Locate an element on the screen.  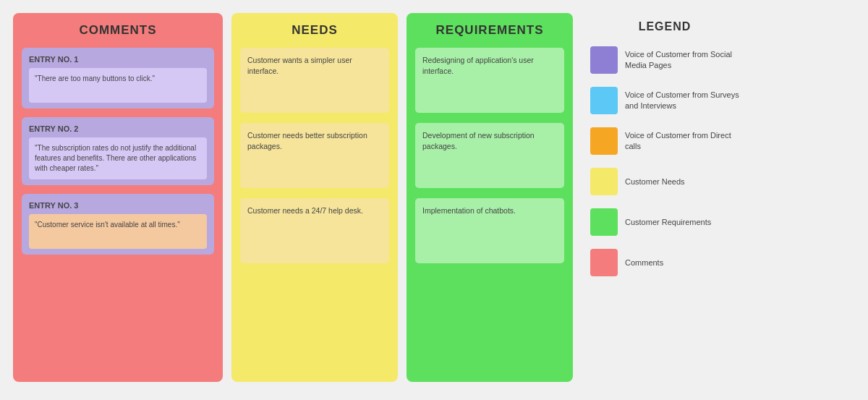
legend-item-3: Voice of Customer from Direct calls is located at coordinates (665, 141).